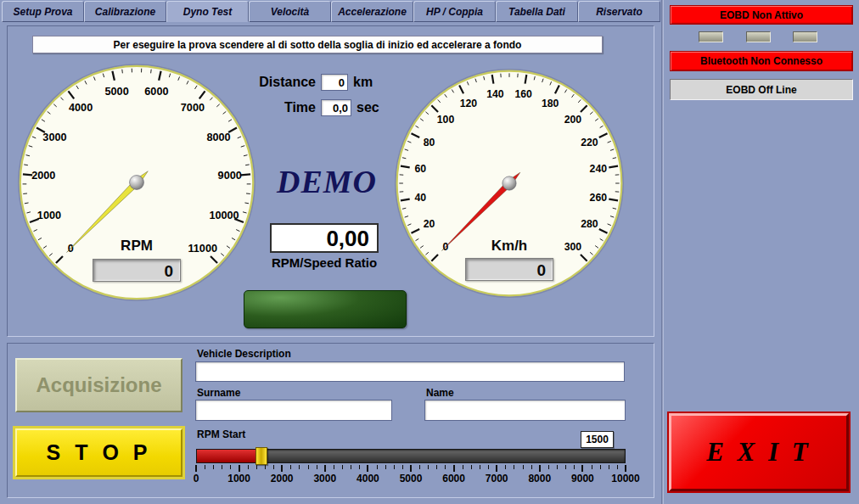  Describe the element at coordinates (324, 263) in the screenshot. I see `rpm-speed-ratio-label: RPM/Speed Ratio` at that location.